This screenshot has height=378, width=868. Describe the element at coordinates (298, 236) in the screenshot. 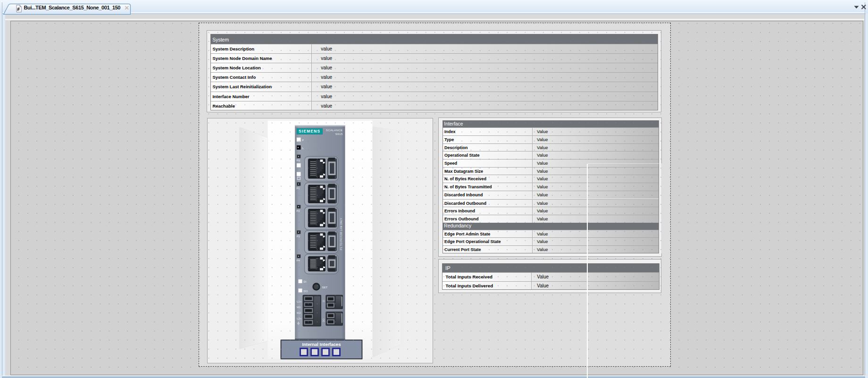

I see `svg-text: P3` at that location.